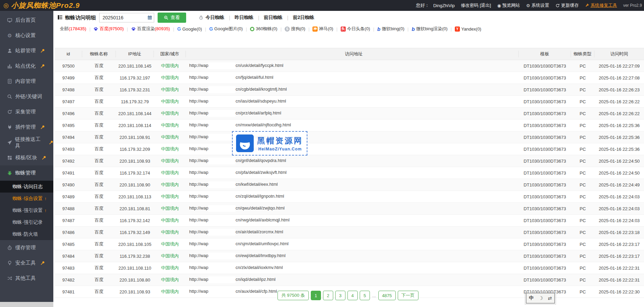 Image resolution: width=644 pixels, height=307 pixels. I want to click on sidebar-item-label: 插件管理, so click(25, 127).